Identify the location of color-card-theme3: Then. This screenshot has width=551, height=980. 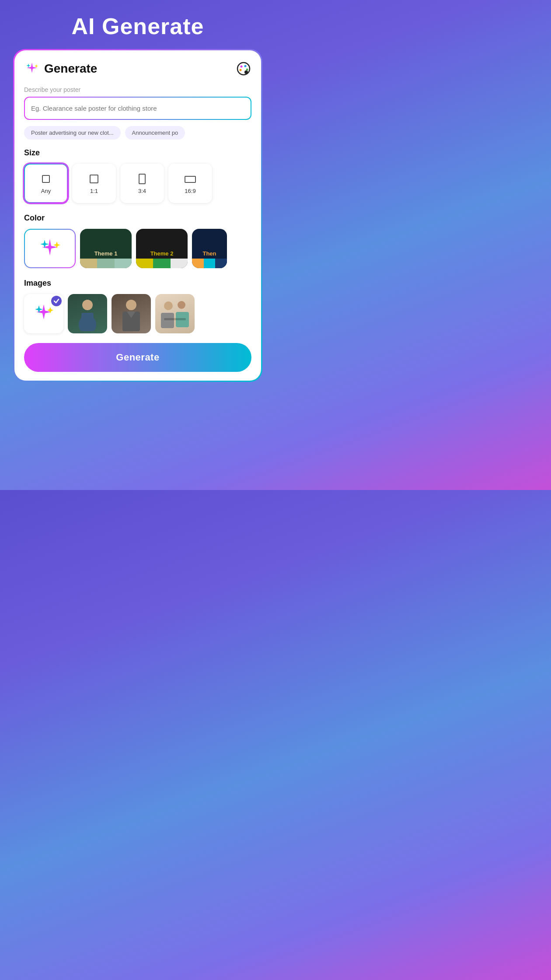
(209, 248).